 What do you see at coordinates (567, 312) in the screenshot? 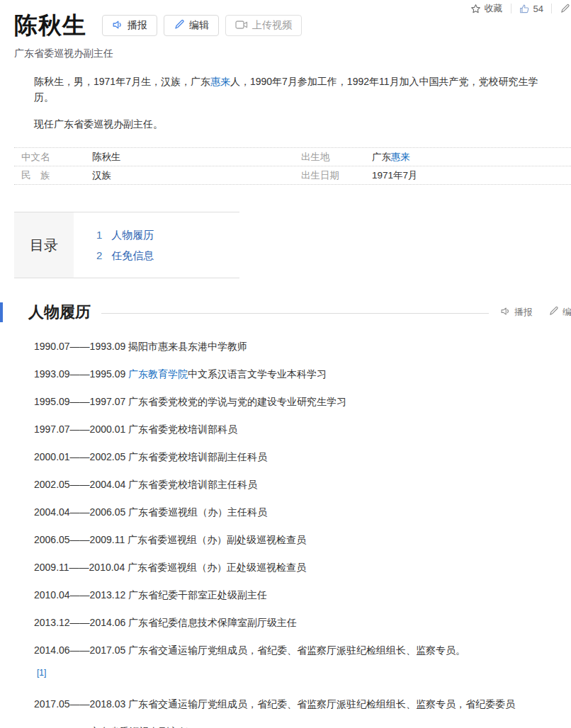
I see `section-edit-label: 编辑` at bounding box center [567, 312].